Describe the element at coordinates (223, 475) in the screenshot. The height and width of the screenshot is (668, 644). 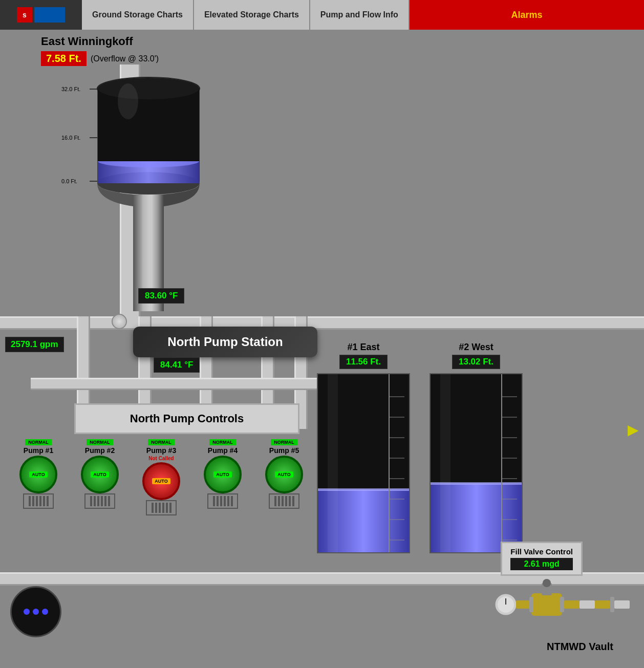
I see `pump-4-body: AUTO` at that location.